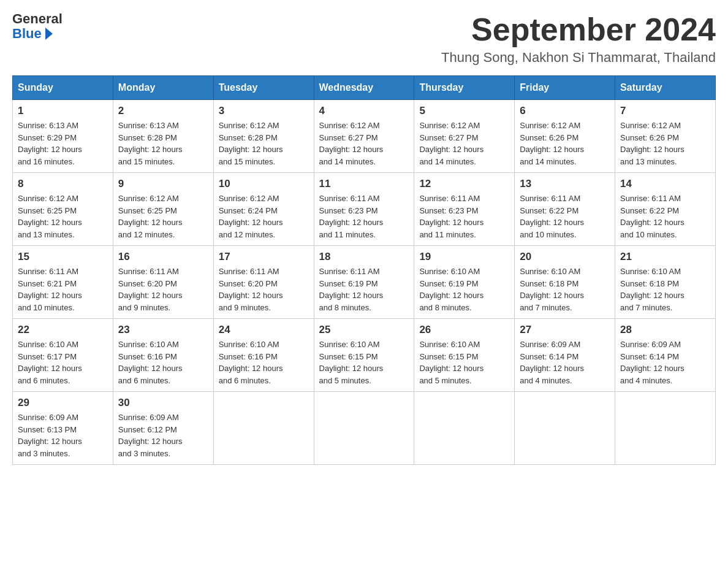  I want to click on month-title: September 2024, so click(578, 29).